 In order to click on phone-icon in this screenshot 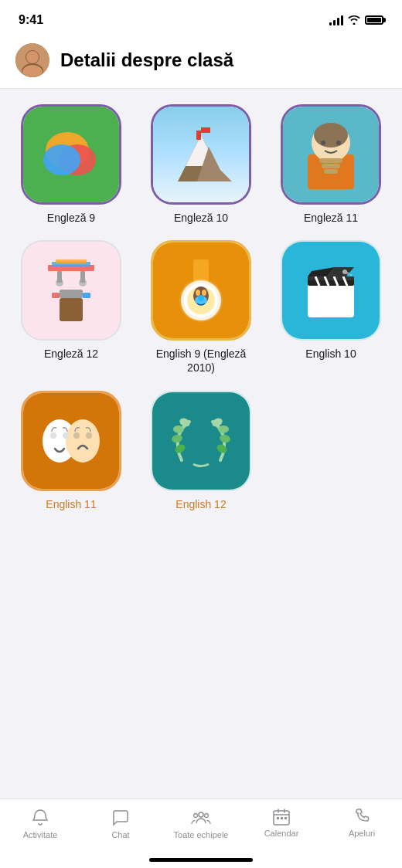, I will do `click(362, 817)`.